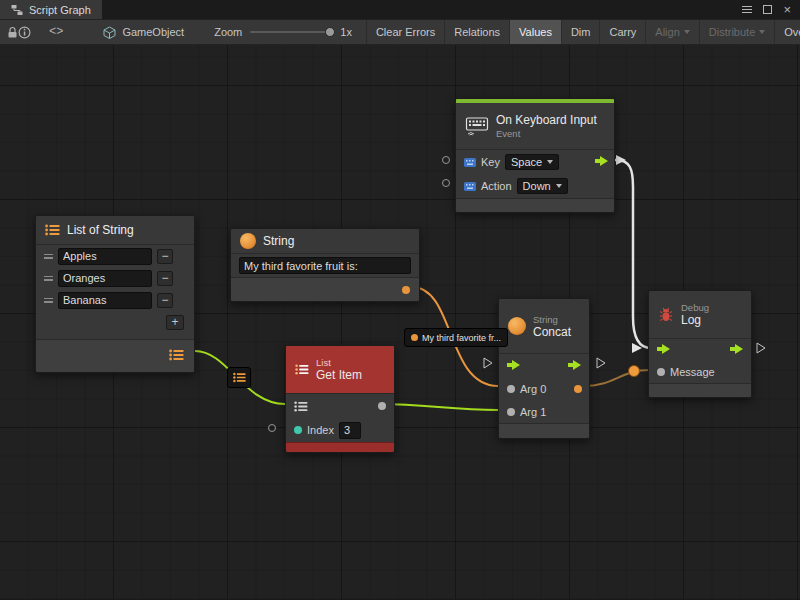  I want to click on key-dropdown: Space, so click(532, 162).